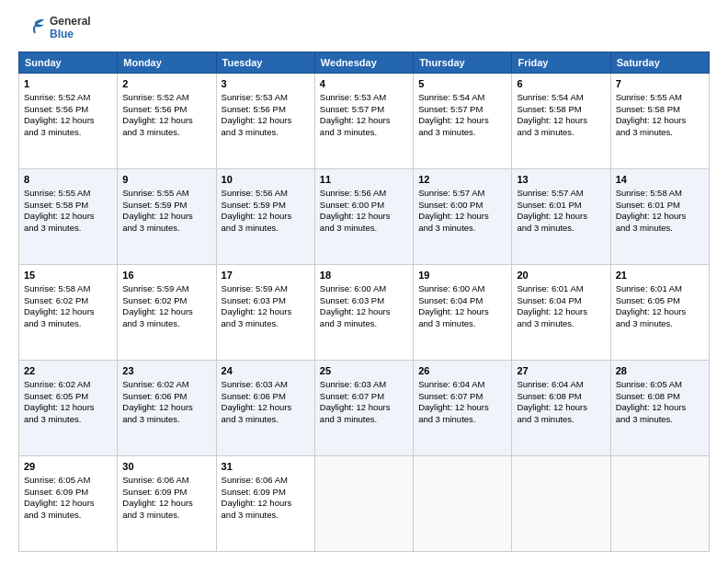 This screenshot has height=563, width=728. Describe the element at coordinates (68, 504) in the screenshot. I see `calendar-cell: 29Sunrise: 6:05 AMSunset: 6:09 PMDayligh…` at that location.